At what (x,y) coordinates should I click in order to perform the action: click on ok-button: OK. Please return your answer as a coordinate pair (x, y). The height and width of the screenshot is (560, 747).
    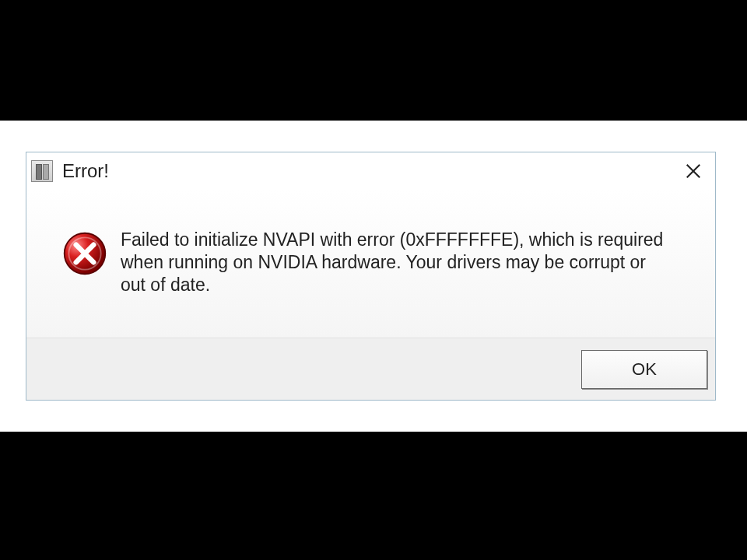
    Looking at the image, I should click on (644, 369).